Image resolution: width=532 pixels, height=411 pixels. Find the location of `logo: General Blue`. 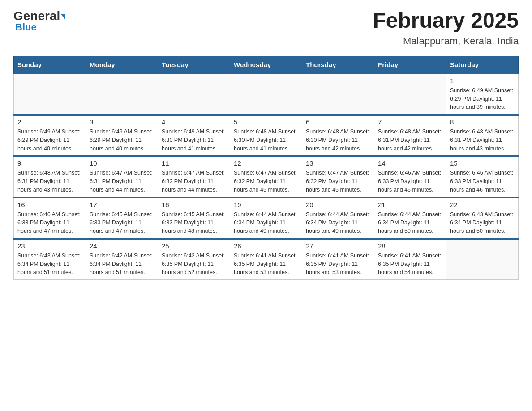

logo: General Blue is located at coordinates (39, 21).